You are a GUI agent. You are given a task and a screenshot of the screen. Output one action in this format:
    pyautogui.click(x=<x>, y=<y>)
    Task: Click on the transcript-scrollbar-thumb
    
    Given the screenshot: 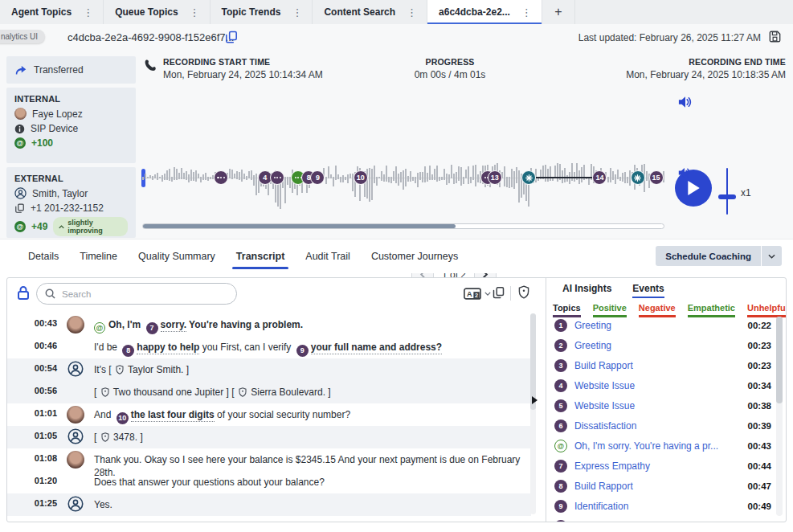 What is the action you would take?
    pyautogui.click(x=533, y=362)
    